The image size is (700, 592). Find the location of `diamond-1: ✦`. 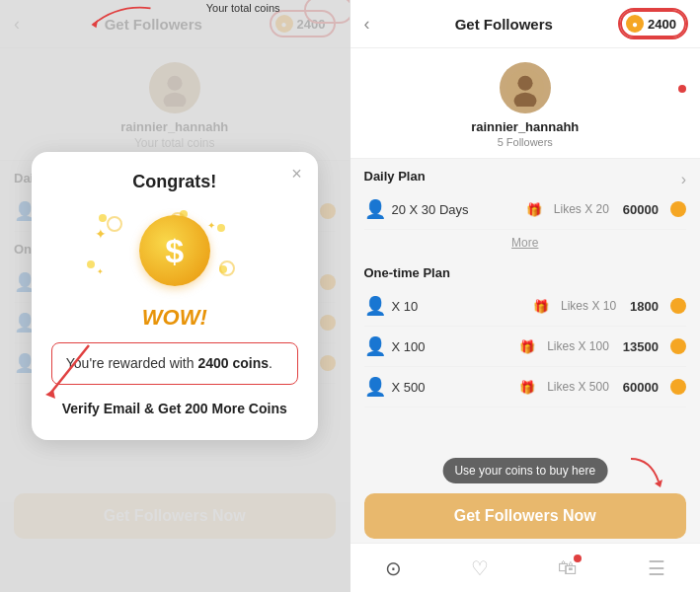

diamond-1: ✦ is located at coordinates (101, 234).